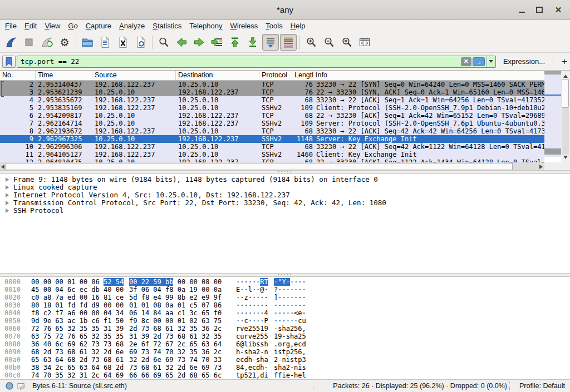 The width and height of the screenshot is (570, 392). Describe the element at coordinates (87, 42) in the screenshot. I see `file-open-button` at that location.